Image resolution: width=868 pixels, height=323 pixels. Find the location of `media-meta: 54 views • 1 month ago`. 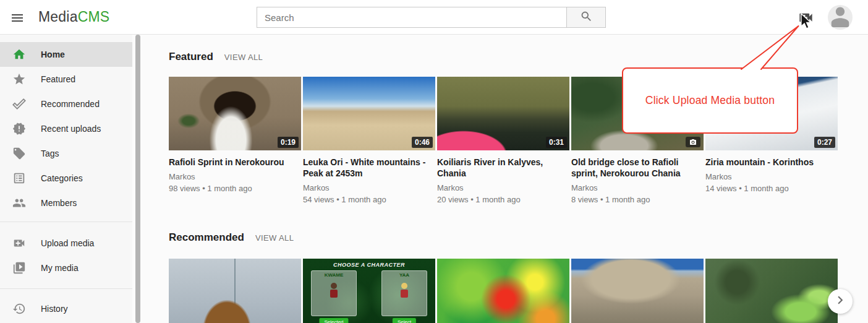

media-meta: 54 views • 1 month ago is located at coordinates (369, 199).